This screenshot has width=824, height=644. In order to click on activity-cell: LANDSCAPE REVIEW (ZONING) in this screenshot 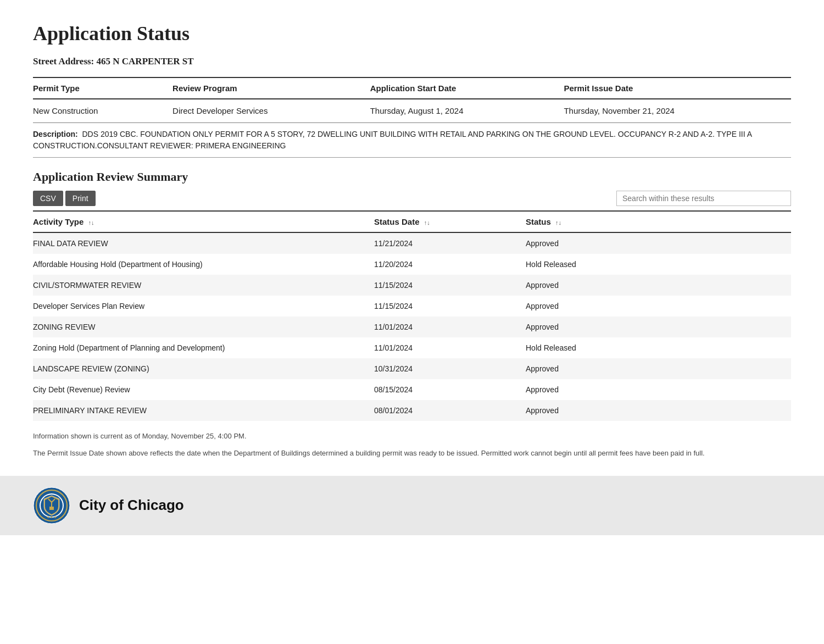, I will do `click(203, 369)`.